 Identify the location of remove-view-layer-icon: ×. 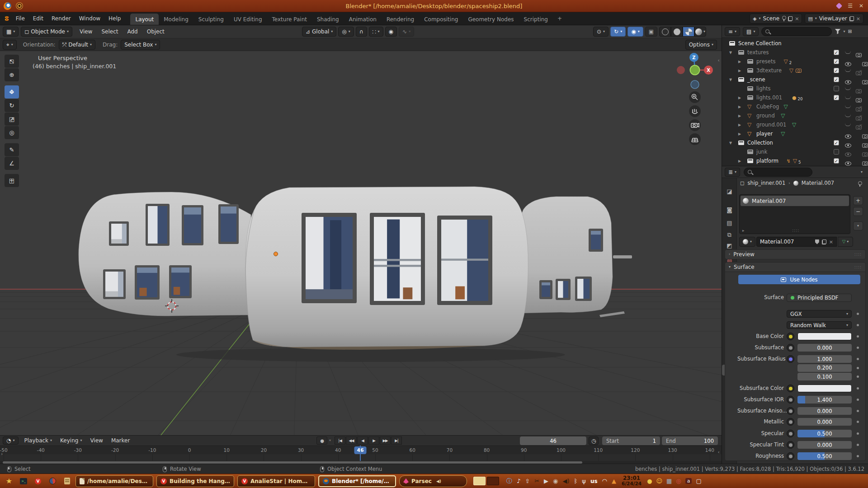
(858, 19).